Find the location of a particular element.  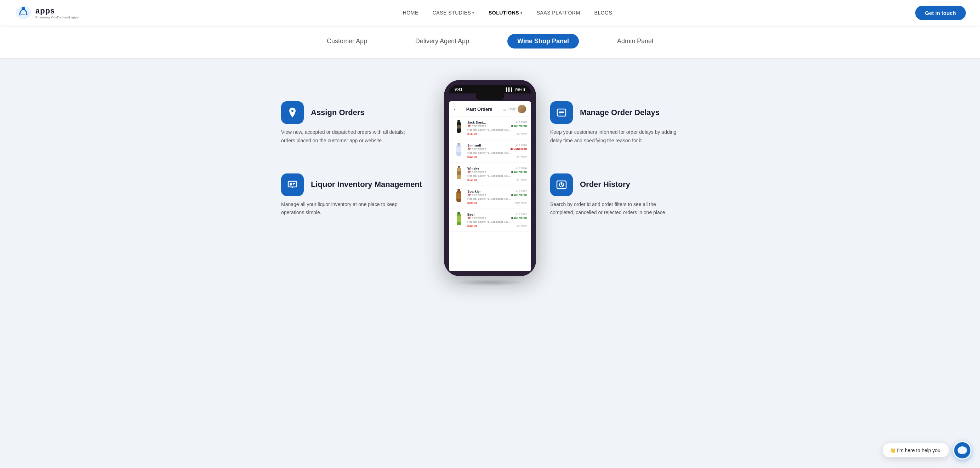

nav-case-studies: CASE STUDIES ▾ is located at coordinates (453, 13).